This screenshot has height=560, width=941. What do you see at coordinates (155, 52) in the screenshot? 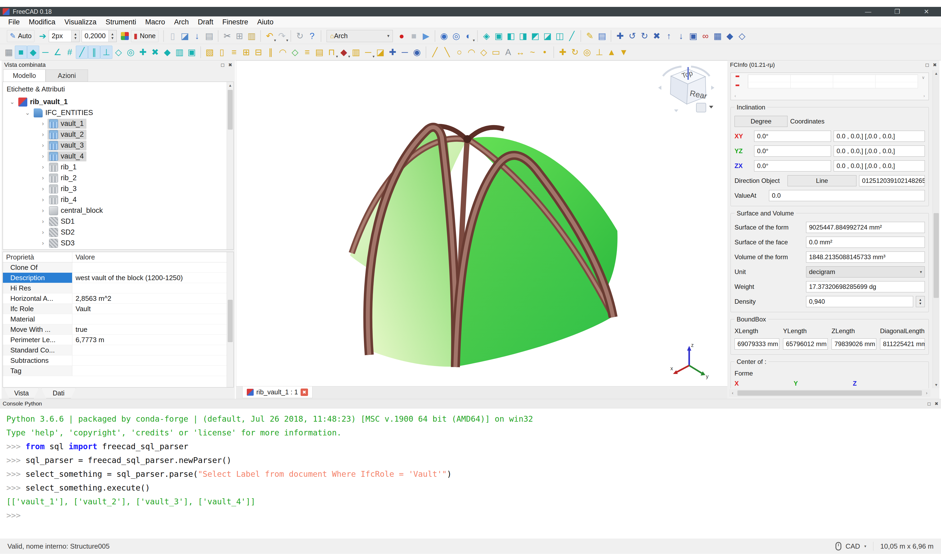
I see `snap-special-icon: ✖` at bounding box center [155, 52].